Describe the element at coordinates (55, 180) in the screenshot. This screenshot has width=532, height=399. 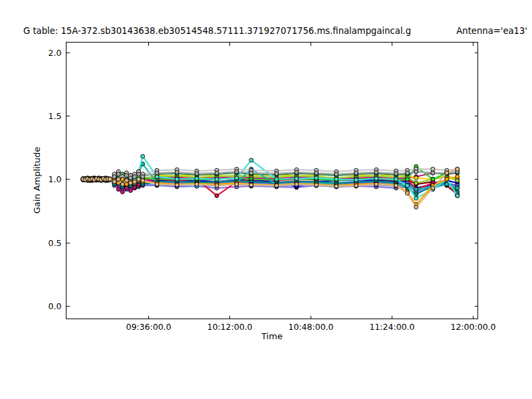
I see `y-tick-label: 1.0` at that location.